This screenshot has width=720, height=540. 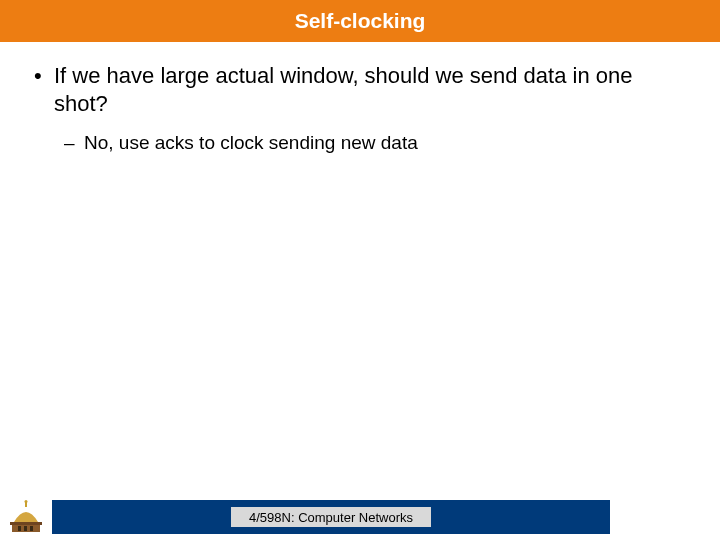 What do you see at coordinates (377, 143) in the screenshot?
I see `sub-bullet-item: – No, use acks to clock sending new data` at bounding box center [377, 143].